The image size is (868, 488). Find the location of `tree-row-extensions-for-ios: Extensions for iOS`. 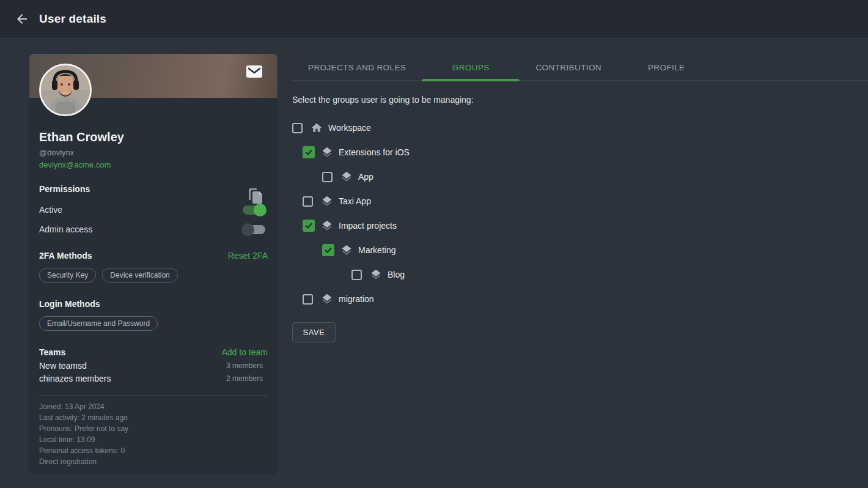

tree-row-extensions-for-ios: Extensions for iOS is located at coordinates (586, 152).